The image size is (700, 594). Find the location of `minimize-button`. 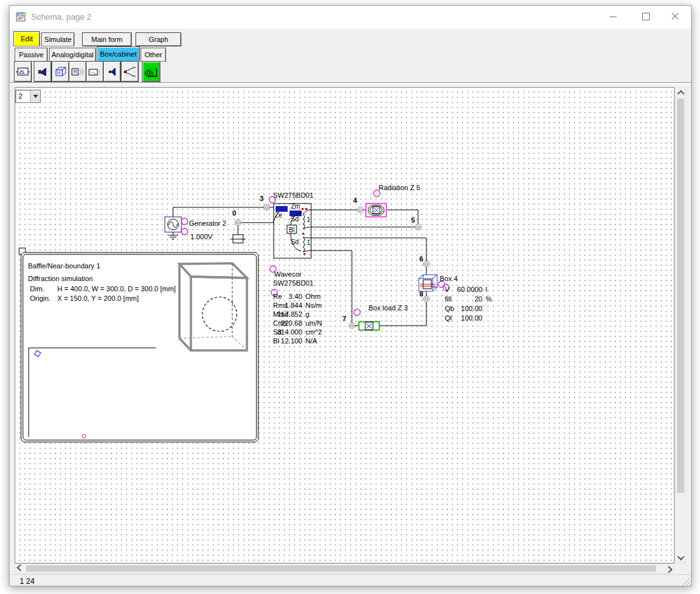

minimize-button is located at coordinates (613, 17).